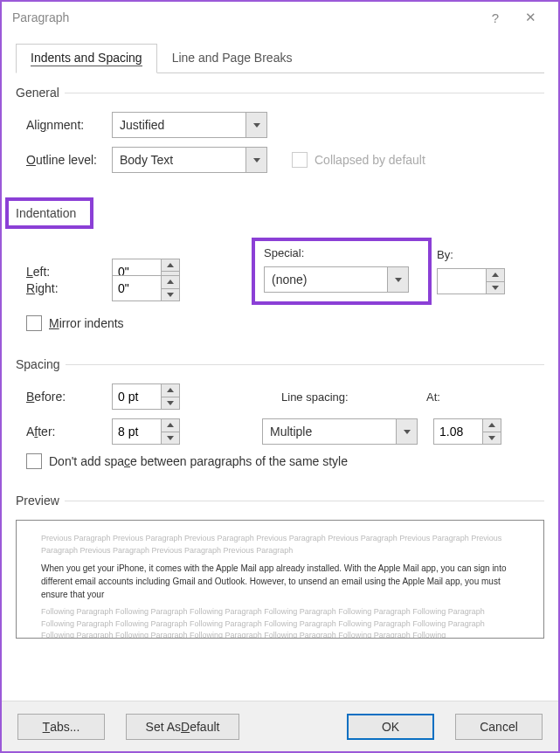 This screenshot has width=560, height=753. I want to click on mirror-checkbox, so click(34, 323).